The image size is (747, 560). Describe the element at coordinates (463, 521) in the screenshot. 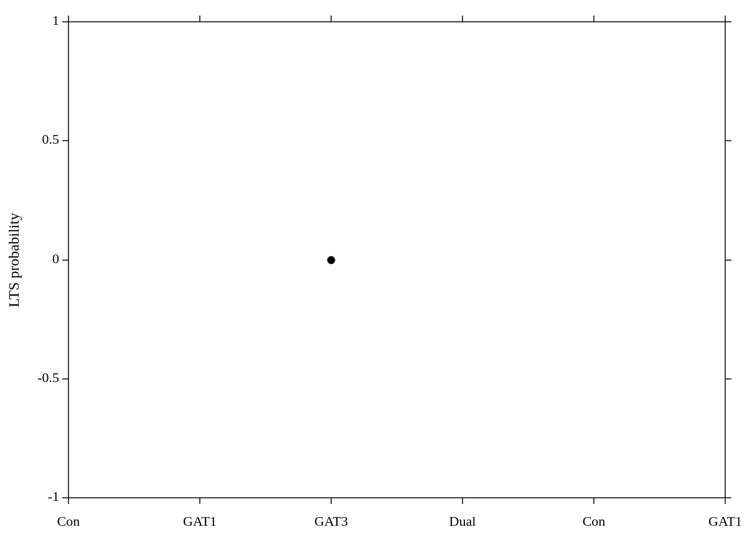

I see `xtick-label-dual: Dual` at that location.